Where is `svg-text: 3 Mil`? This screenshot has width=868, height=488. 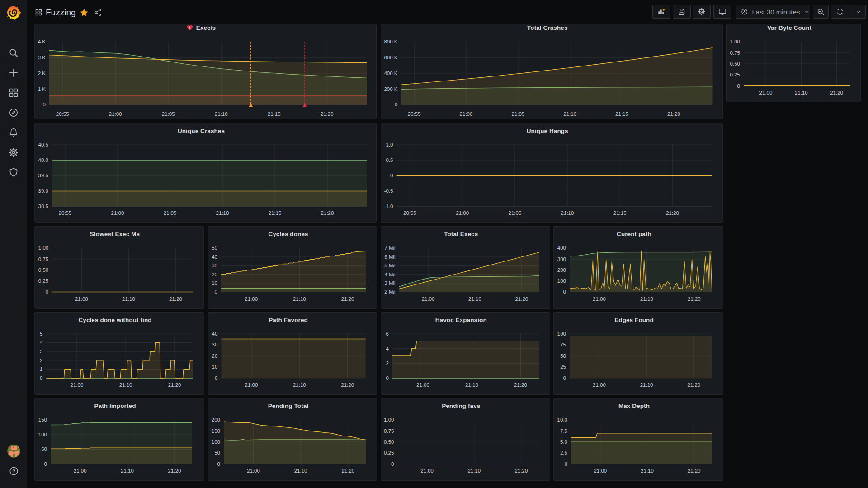 svg-text: 3 Mil is located at coordinates (390, 283).